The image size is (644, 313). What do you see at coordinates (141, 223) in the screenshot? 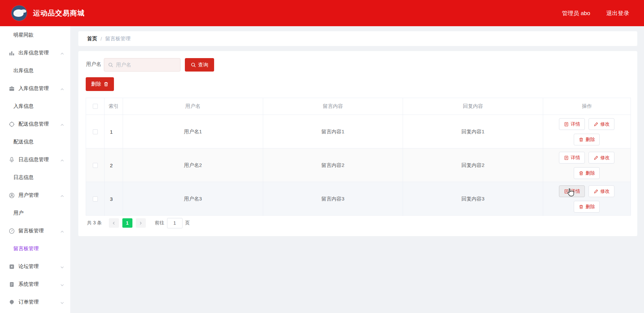
I see `next-page-button` at bounding box center [141, 223].